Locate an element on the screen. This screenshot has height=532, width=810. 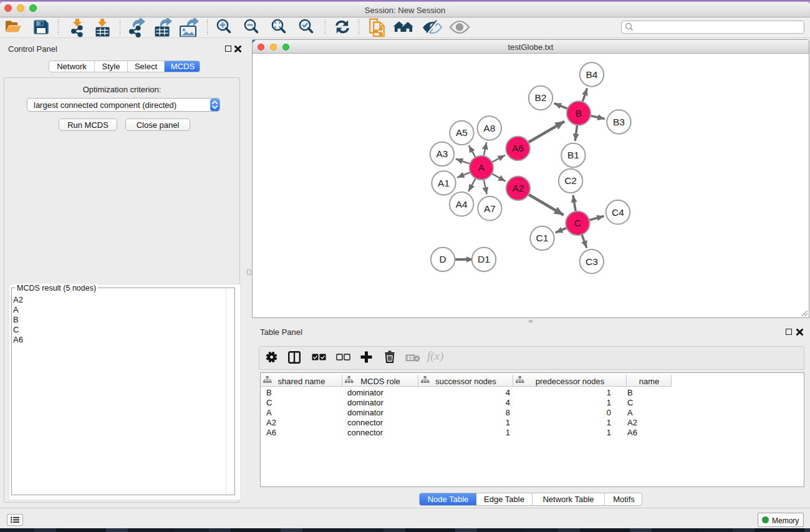
svg-text: D is located at coordinates (443, 259).